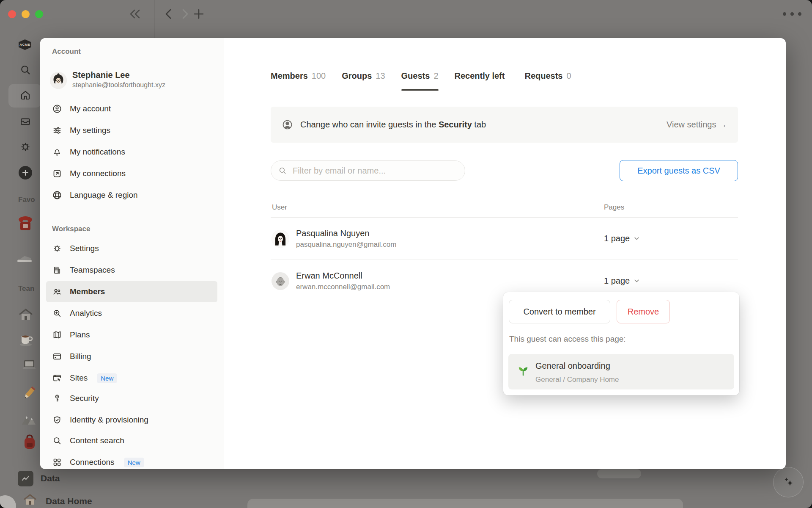 This screenshot has width=812, height=508. I want to click on collapse-sidebar-icon, so click(135, 14).